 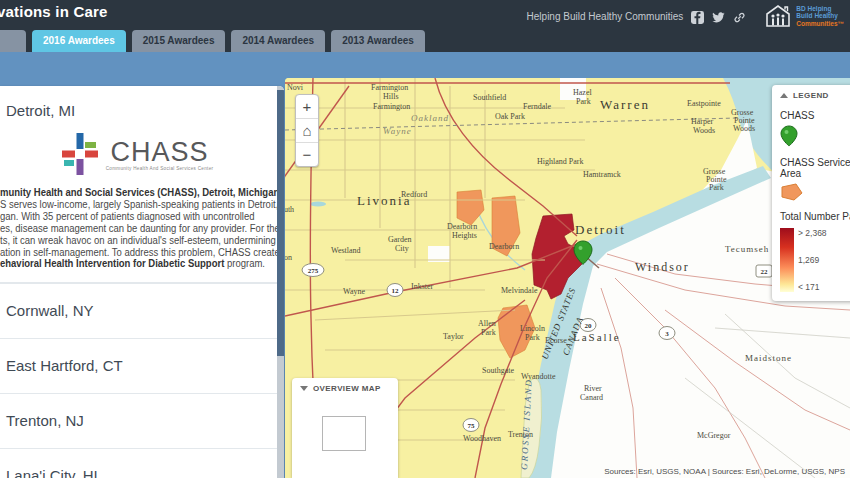 What do you see at coordinates (597, 337) in the screenshot?
I see `map-label: LaSalle` at bounding box center [597, 337].